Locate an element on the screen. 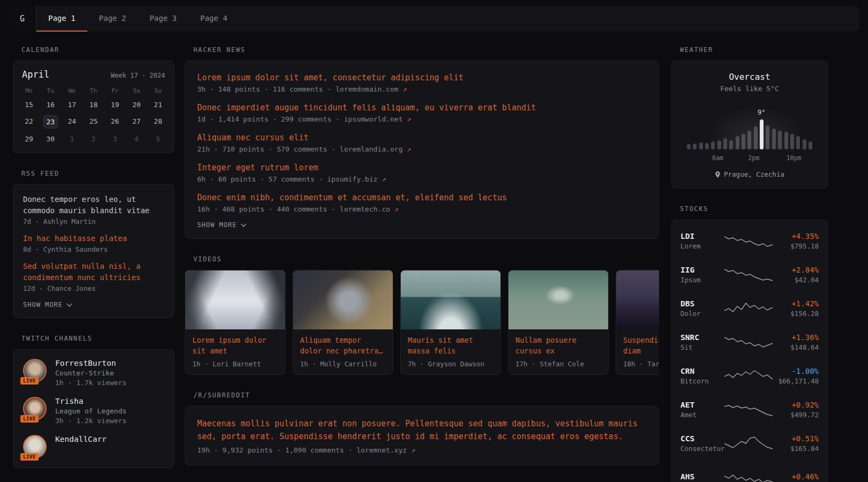  weather-temp-label: 9° is located at coordinates (761, 112).